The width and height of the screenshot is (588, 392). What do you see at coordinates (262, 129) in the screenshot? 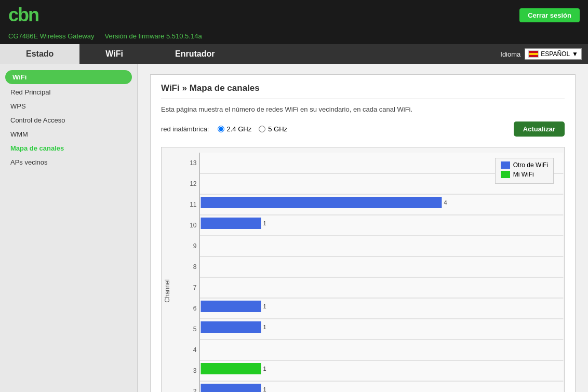
I see `radio-5ghz-input` at bounding box center [262, 129].